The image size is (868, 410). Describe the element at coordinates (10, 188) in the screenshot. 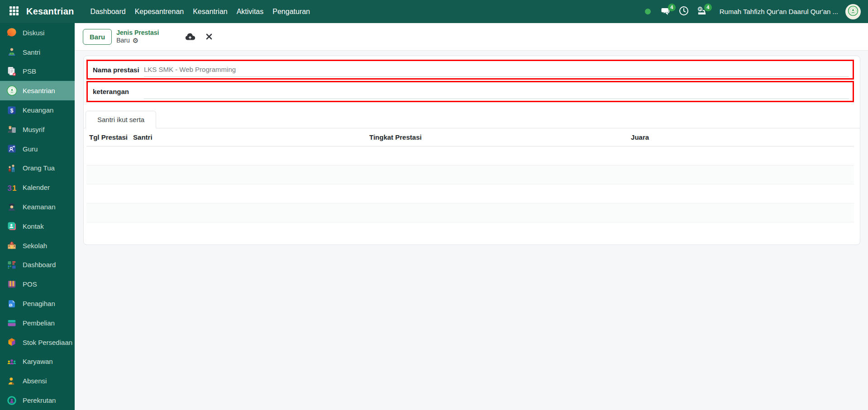

I see `svg-text: 3` at that location.